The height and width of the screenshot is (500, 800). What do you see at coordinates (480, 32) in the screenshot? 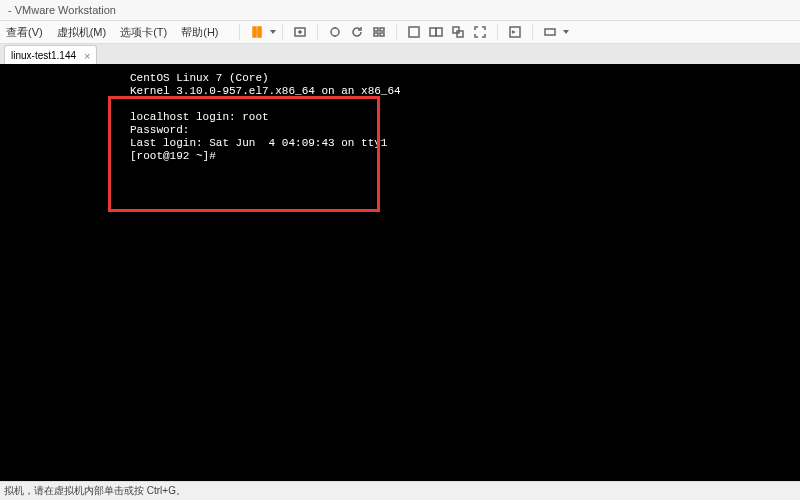
I see `fullscreen-icon` at bounding box center [480, 32].